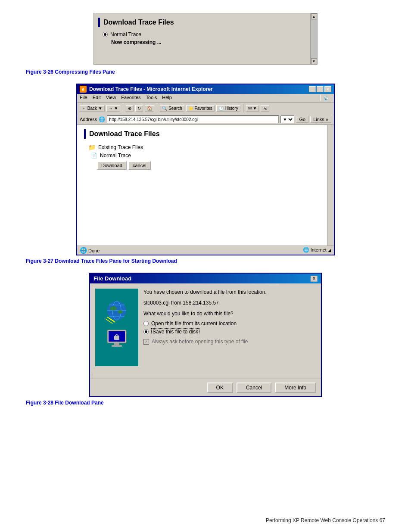  Describe the element at coordinates (326, 520) in the screenshot. I see `footer-text: Performing XP Remote Web Console Operati…` at that location.